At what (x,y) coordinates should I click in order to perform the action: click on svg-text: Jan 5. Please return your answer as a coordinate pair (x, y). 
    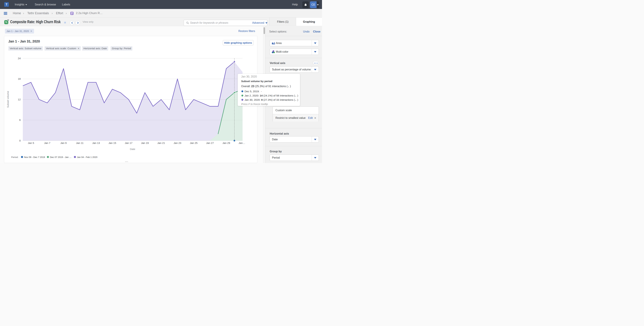
    Looking at the image, I should click on (31, 143).